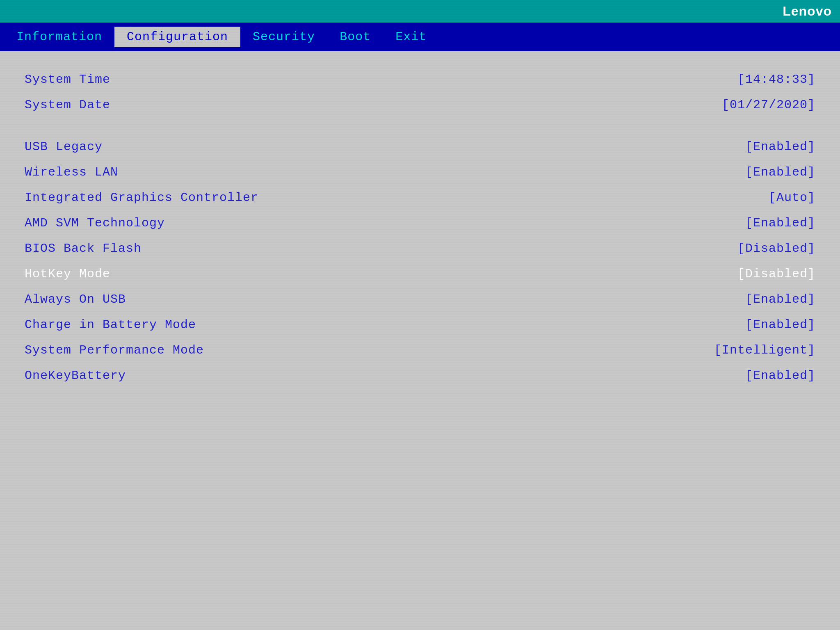 The height and width of the screenshot is (630, 840). Describe the element at coordinates (420, 11) in the screenshot. I see `top-bar: Lenovo` at that location.